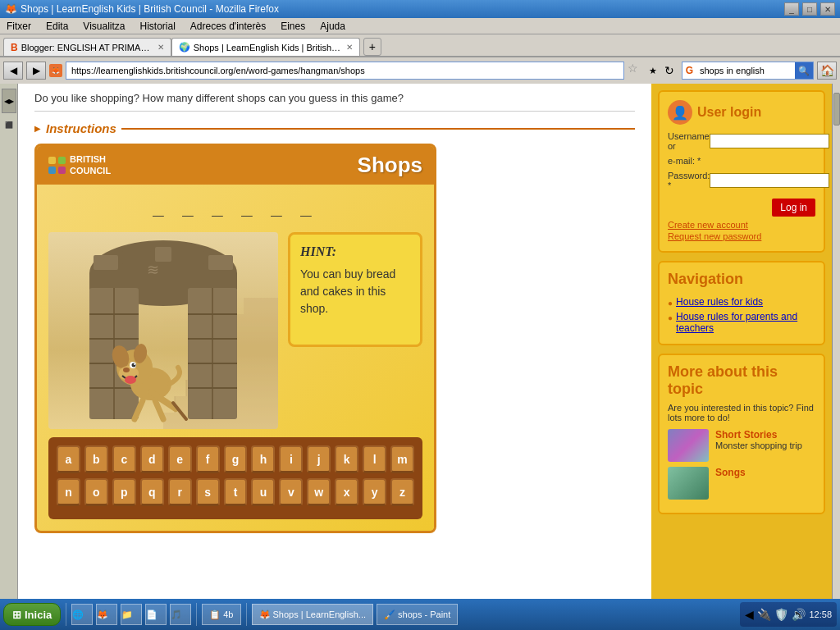  Describe the element at coordinates (333, 26) in the screenshot. I see `menu-ajuda: Ajuda` at that location.